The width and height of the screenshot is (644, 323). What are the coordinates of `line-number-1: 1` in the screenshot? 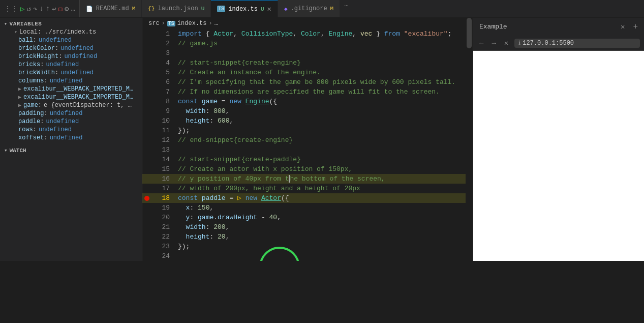 It's located at (164, 34).